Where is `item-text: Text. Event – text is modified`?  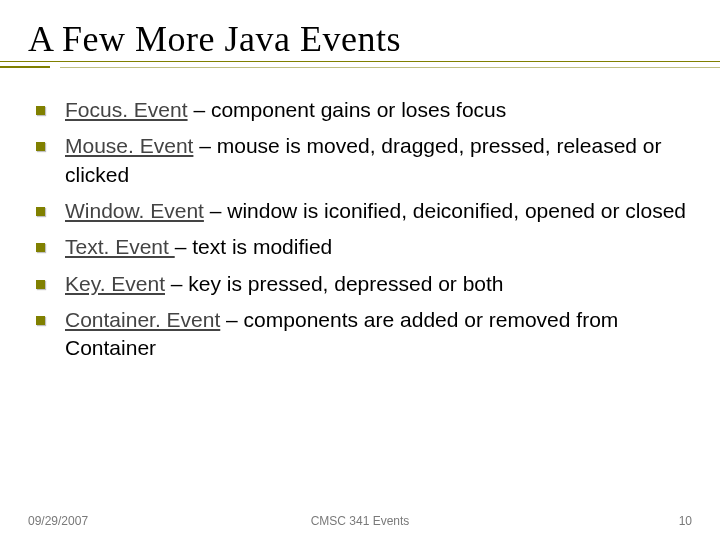
item-text: Text. Event – text is modified is located at coordinates (378, 247).